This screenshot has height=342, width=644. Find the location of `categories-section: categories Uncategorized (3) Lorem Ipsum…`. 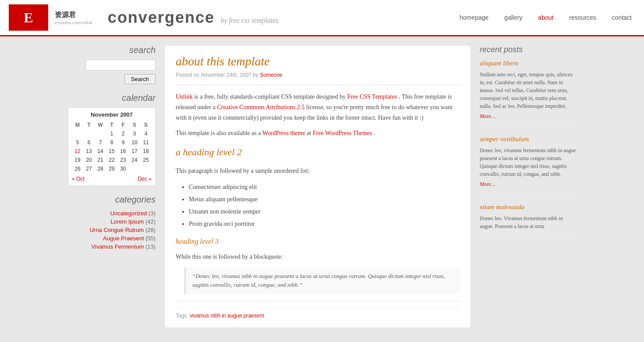

categories-section: categories Uncategorized (3) Lorem Ipsum… is located at coordinates (112, 223).